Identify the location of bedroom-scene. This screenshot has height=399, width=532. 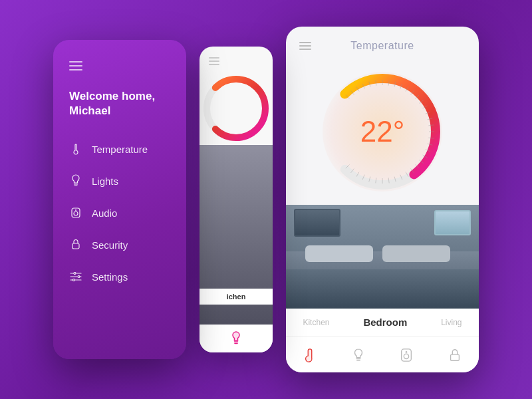
(382, 257).